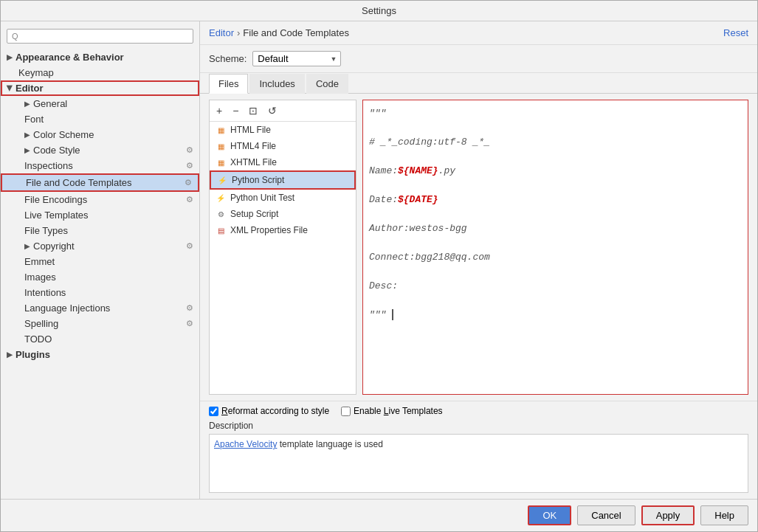  Describe the element at coordinates (219, 111) in the screenshot. I see `add-template-button: +` at that location.